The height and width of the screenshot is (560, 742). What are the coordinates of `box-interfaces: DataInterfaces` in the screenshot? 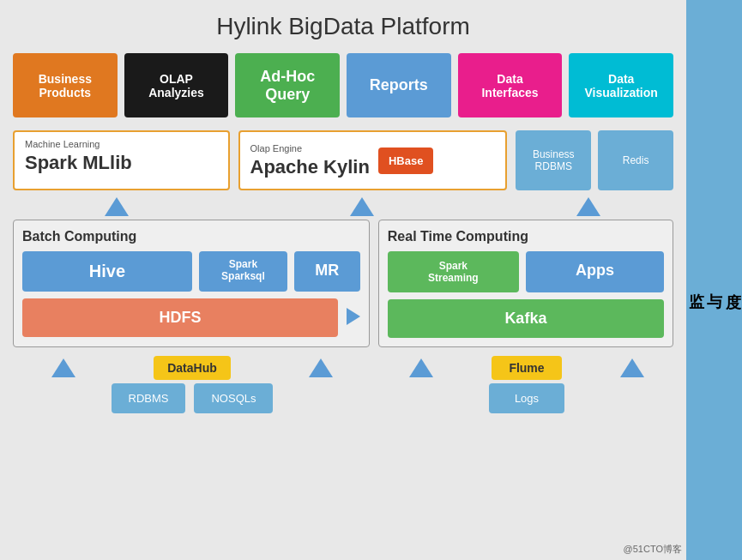 It's located at (510, 86).